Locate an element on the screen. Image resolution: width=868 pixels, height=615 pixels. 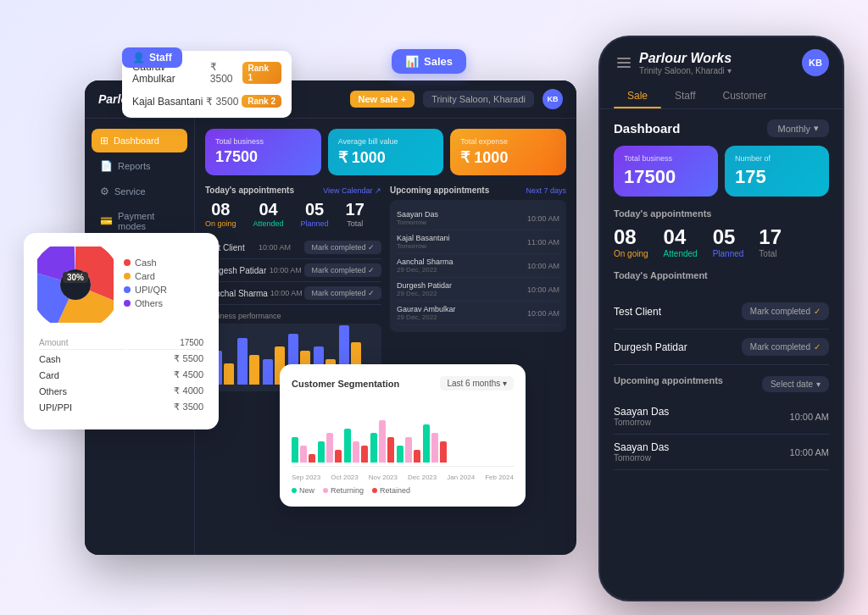
pie-label-others: Others is located at coordinates (82, 391).